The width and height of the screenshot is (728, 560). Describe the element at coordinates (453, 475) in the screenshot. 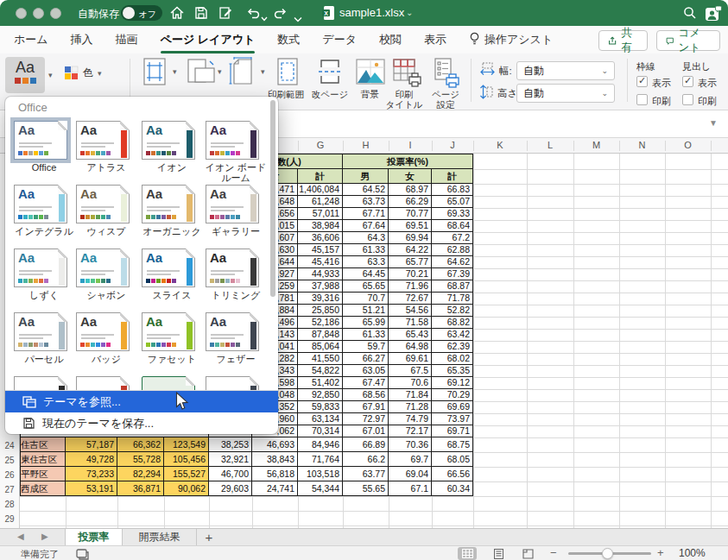

I see `sheet-cell: 66.56` at that location.